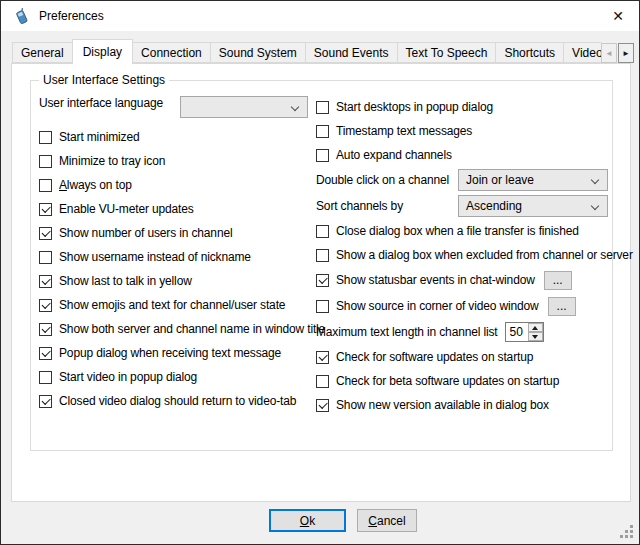 The width and height of the screenshot is (640, 545). I want to click on checkbox-show-a-dialog-box-when-excluded-from-channel-or-server, so click(322, 256).